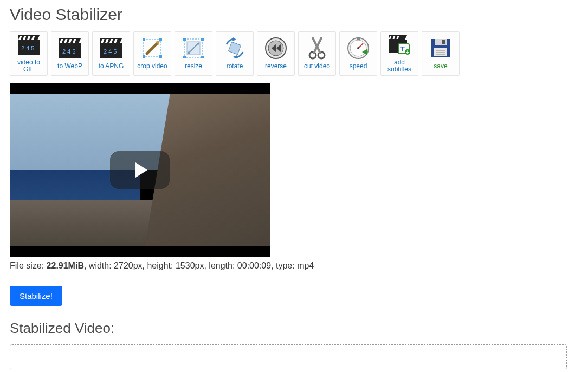 The height and width of the screenshot is (372, 588). What do you see at coordinates (440, 66) in the screenshot?
I see `tool-label: save` at bounding box center [440, 66].